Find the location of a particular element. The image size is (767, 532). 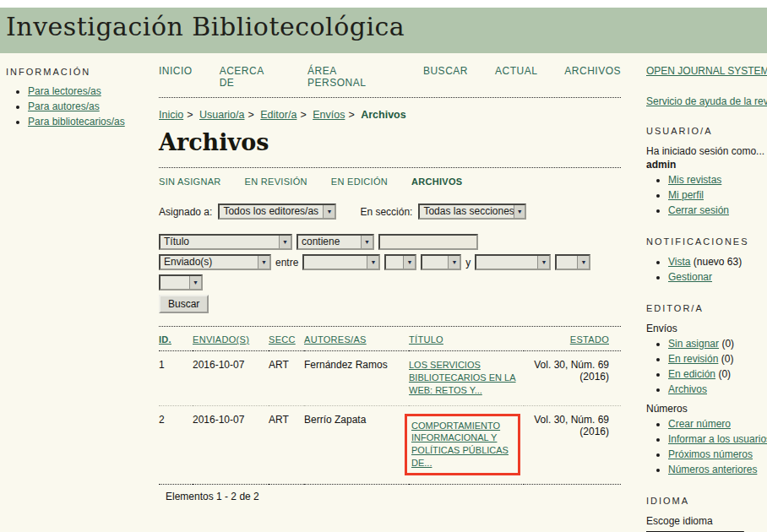

breadcrumb-editor: Editor/a is located at coordinates (279, 115).